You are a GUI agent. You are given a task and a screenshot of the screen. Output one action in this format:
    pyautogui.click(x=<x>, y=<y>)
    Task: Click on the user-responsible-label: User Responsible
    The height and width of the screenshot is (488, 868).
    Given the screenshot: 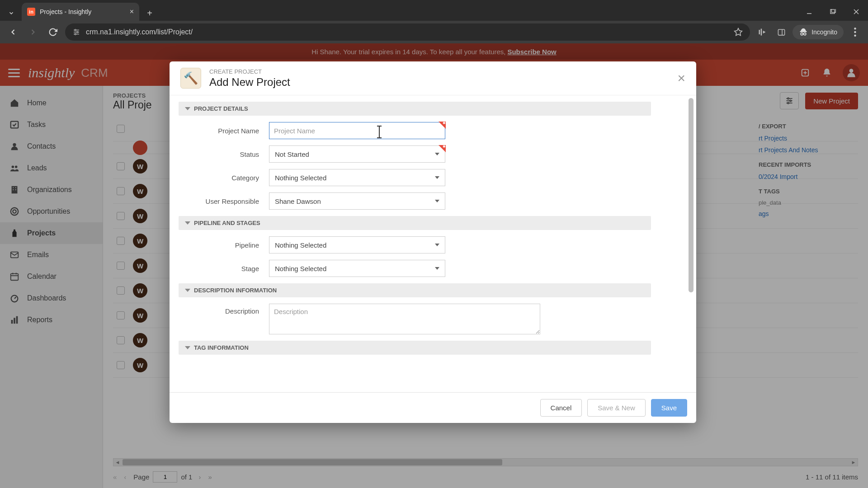 What is the action you would take?
    pyautogui.click(x=224, y=202)
    